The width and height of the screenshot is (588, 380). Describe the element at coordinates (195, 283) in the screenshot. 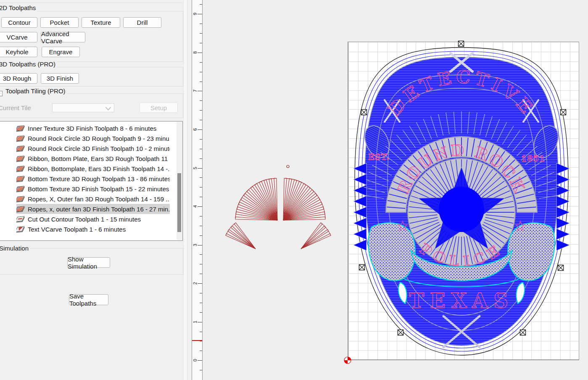

I see `ruler-label: 2` at that location.